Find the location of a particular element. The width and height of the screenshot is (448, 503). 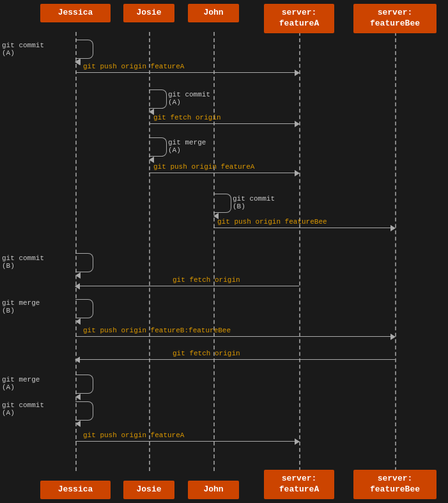

actor-featureA-bottom: server:featureA is located at coordinates (299, 484).